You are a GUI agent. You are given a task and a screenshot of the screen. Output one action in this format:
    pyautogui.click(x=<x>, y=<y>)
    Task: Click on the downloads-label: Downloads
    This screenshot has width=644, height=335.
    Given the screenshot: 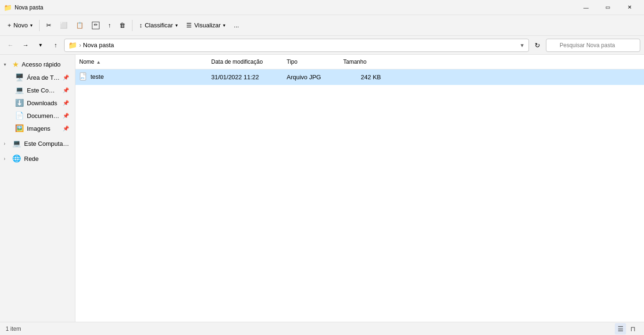 What is the action you would take?
    pyautogui.click(x=43, y=103)
    